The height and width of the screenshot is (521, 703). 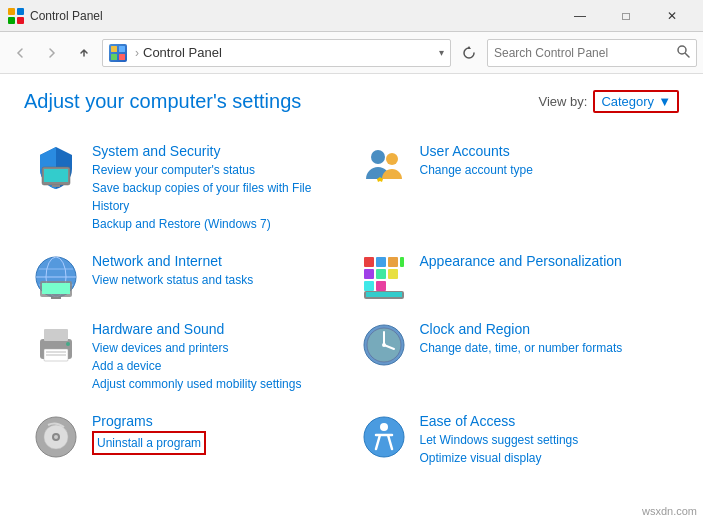 I want to click on appearance-personalization-title: Appearance and Personalization, so click(x=546, y=261).